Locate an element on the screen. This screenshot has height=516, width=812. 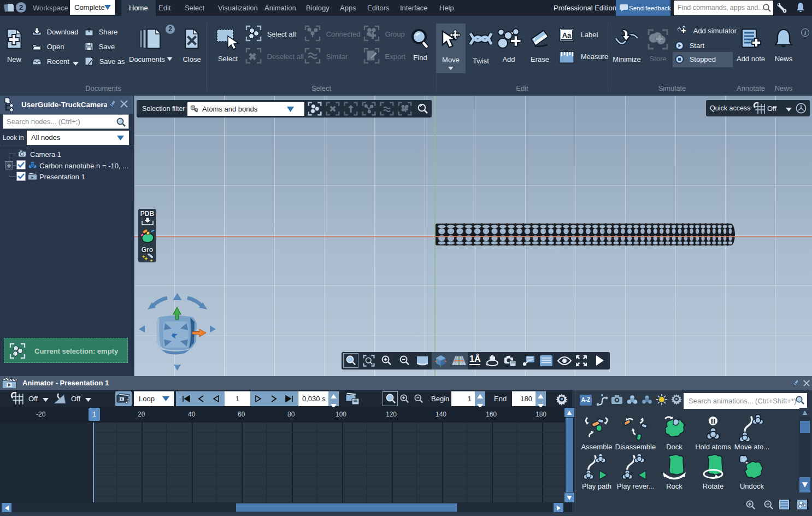
svg-text: Aa is located at coordinates (567, 35).